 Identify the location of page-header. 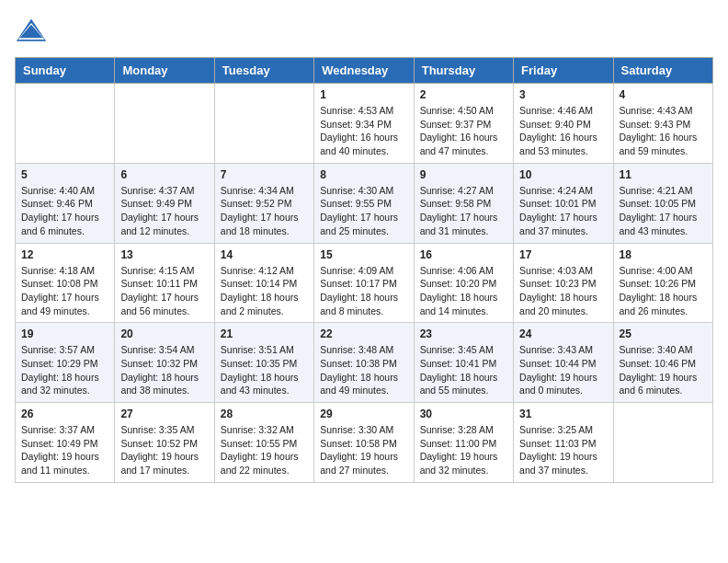
(364, 31).